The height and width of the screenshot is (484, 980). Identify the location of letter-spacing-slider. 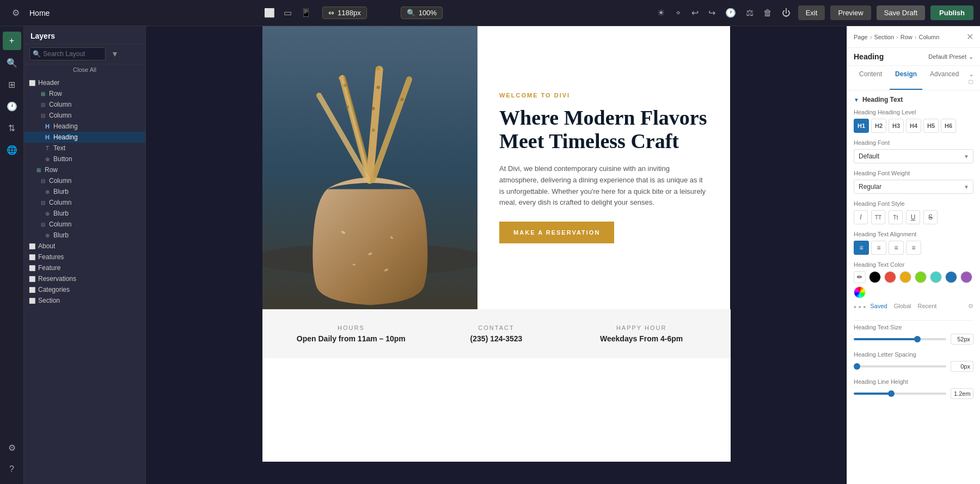
(900, 366).